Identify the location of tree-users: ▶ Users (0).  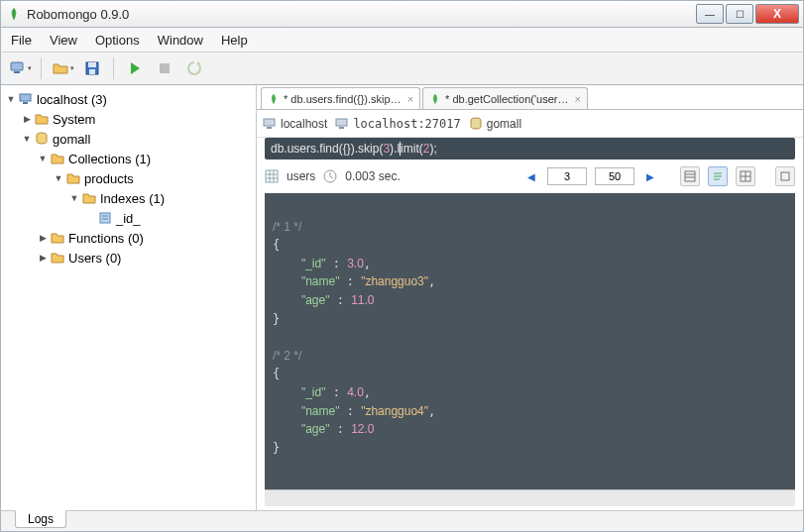
(129, 258).